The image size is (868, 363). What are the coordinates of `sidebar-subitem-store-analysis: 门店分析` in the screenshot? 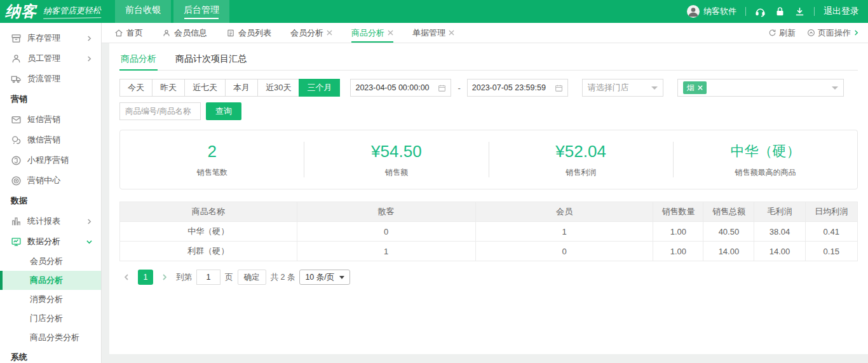 It's located at (51, 318).